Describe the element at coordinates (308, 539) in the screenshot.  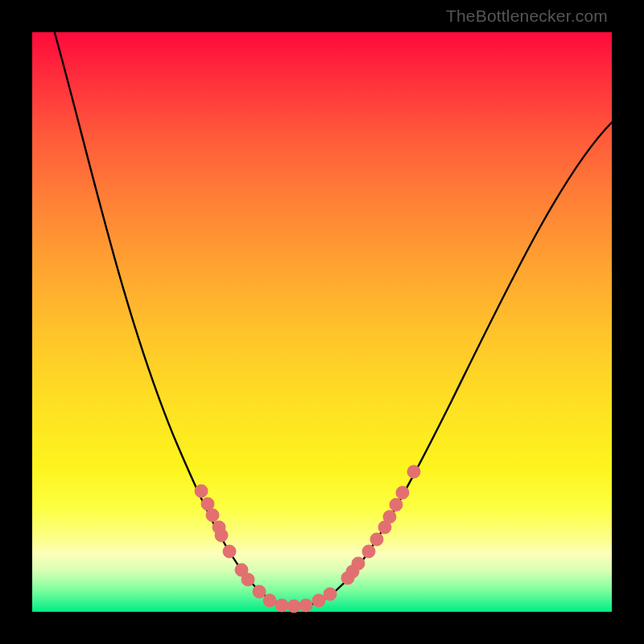
I see `scatter-dots-group` at that location.